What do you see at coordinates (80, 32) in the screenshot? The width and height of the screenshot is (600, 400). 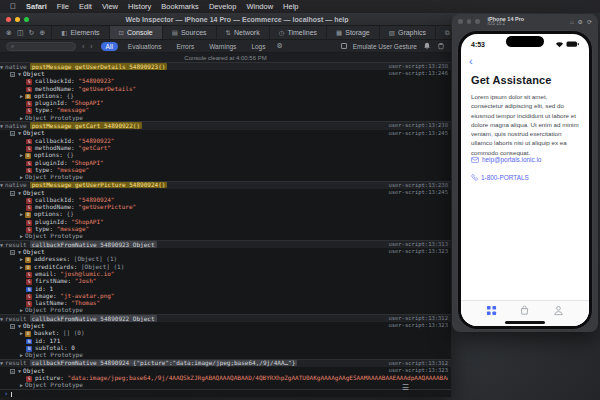 I see `tab-elements: ◧Elements` at bounding box center [80, 32].